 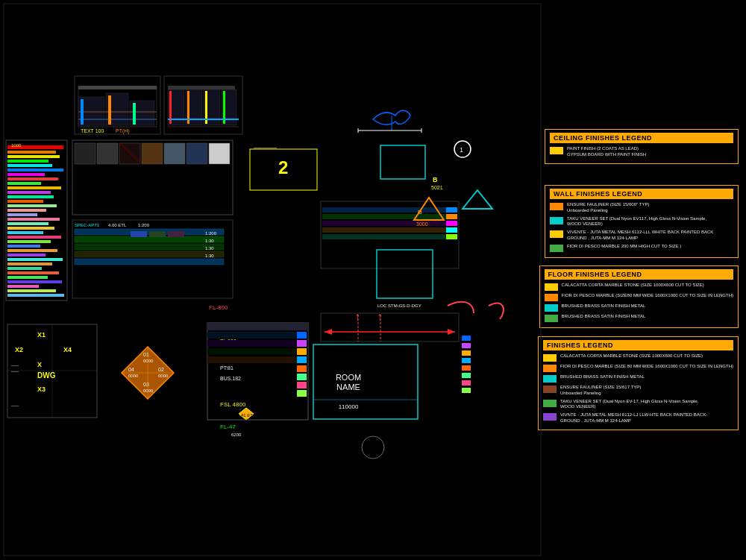 I want to click on svg-text: X1, so click(x=42, y=335).